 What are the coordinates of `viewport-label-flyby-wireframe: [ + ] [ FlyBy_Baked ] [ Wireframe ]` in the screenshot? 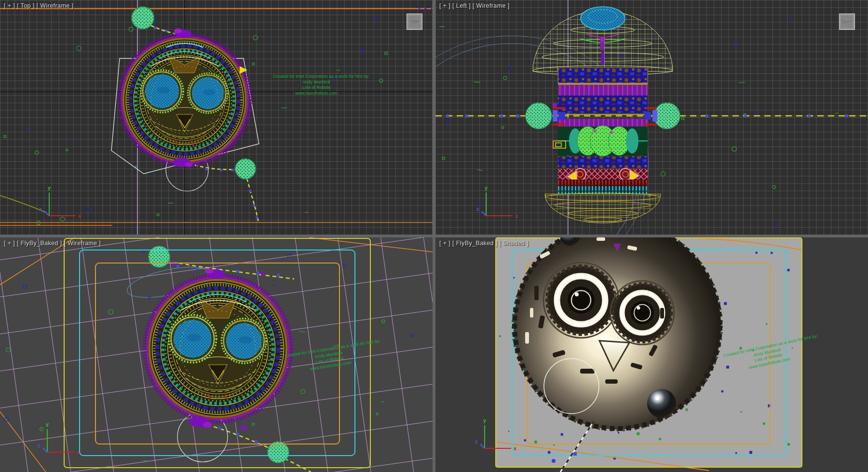 It's located at (52, 243).